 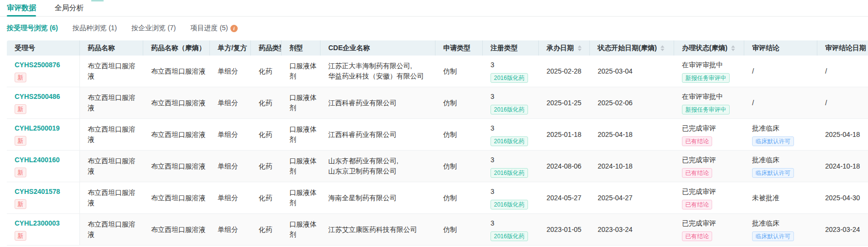 What do you see at coordinates (37, 65) in the screenshot?
I see `acceptance-no-link: CYHS2500876` at bounding box center [37, 65].